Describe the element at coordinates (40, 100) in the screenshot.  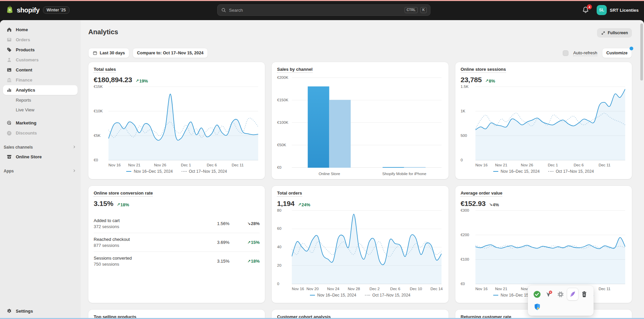
I see `sidebar-item-reports: Reports` at that location.